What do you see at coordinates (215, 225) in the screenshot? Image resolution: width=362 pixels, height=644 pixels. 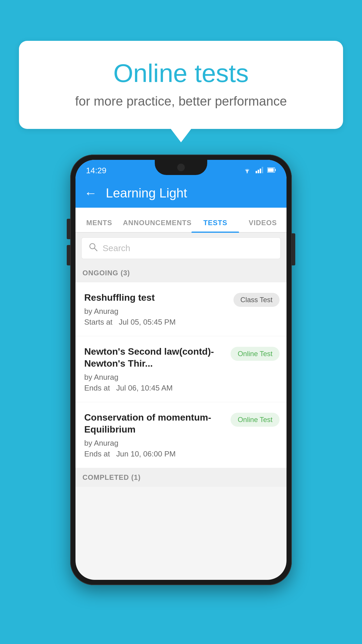 I see `tab-tests: TESTS` at bounding box center [215, 225].